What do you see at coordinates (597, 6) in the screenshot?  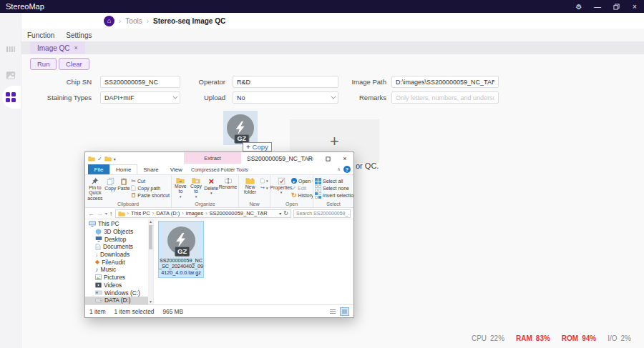 I see `minimize-button: —` at bounding box center [597, 6].